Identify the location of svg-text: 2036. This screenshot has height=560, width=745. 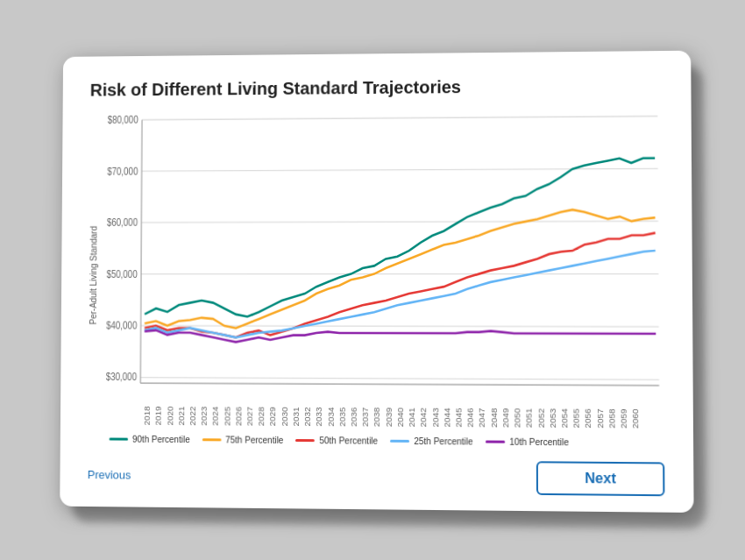
(354, 416).